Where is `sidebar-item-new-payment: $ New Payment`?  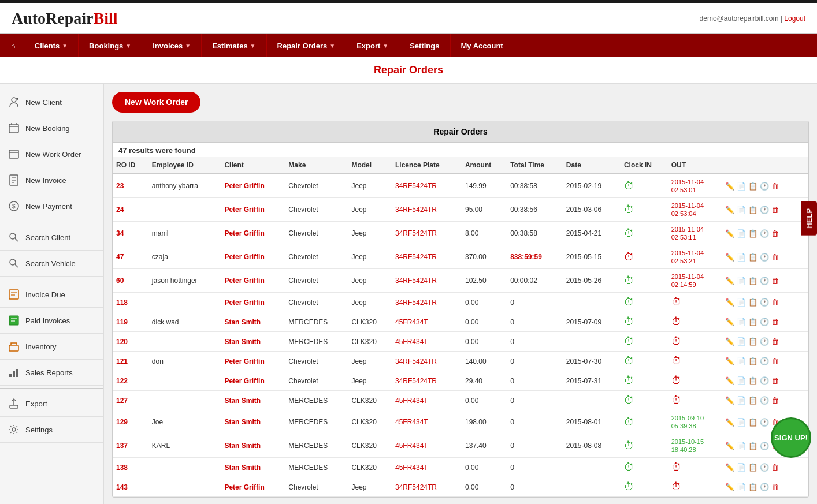 sidebar-item-new-payment: $ New Payment is located at coordinates (52, 207).